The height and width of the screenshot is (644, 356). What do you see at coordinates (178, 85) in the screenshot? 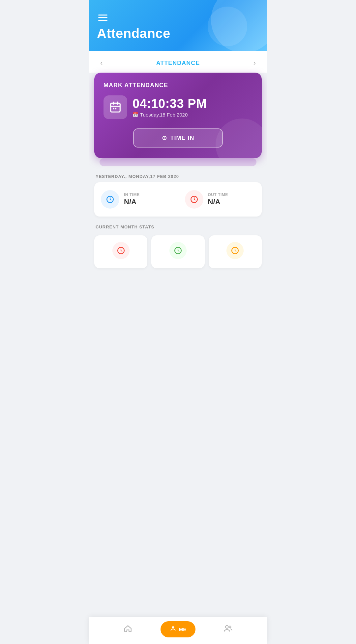
I see `mark-attendance-label: MARK ATTENDANCE` at bounding box center [178, 85].